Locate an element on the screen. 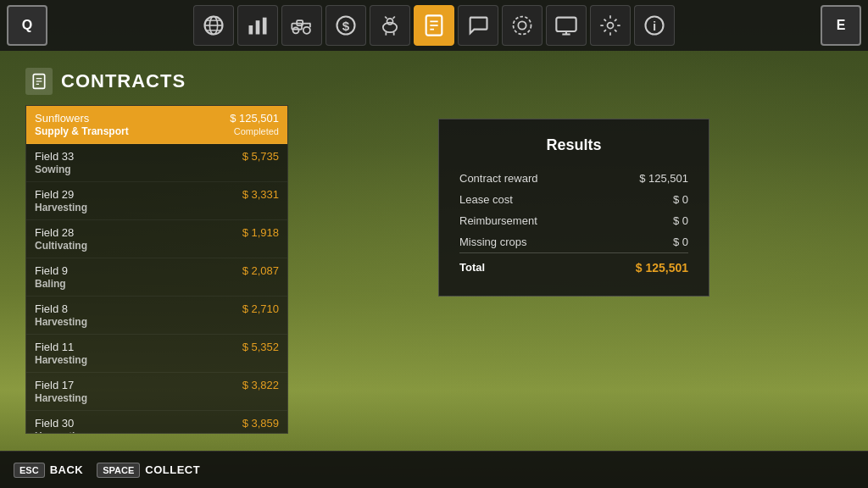 This screenshot has height=488, width=868. stats-icon is located at coordinates (258, 25).